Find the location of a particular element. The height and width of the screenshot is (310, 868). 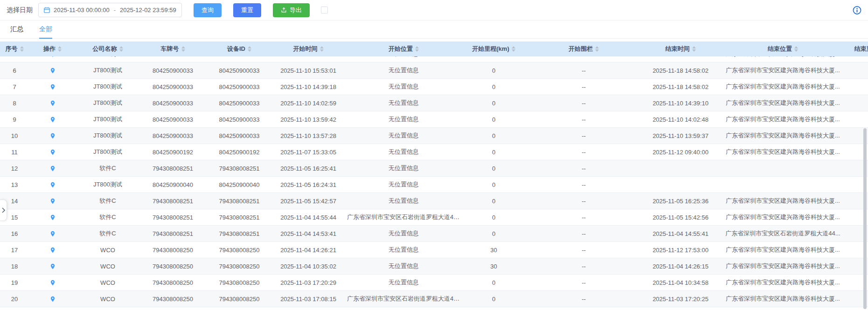

reset-button: 重置 is located at coordinates (247, 10).